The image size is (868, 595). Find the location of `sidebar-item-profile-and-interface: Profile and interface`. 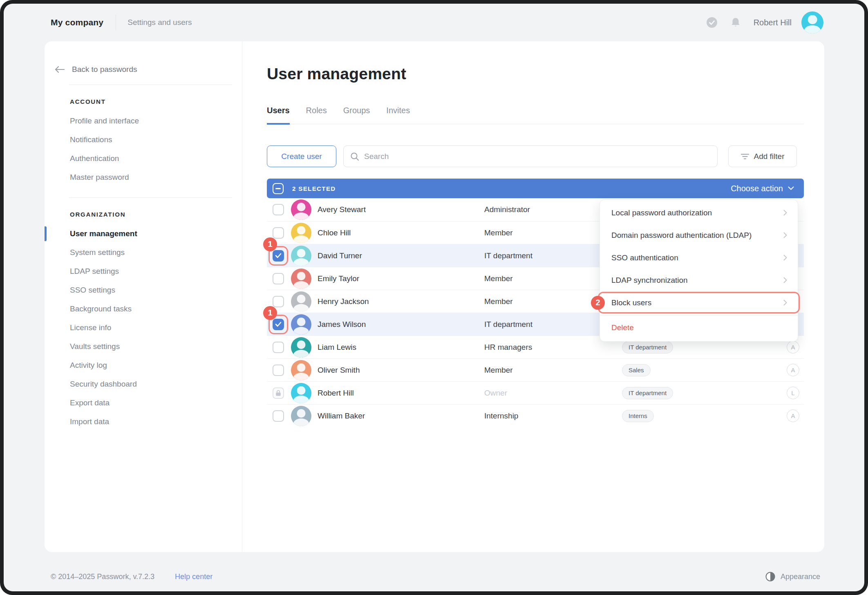

sidebar-item-profile-and-interface: Profile and interface is located at coordinates (143, 121).